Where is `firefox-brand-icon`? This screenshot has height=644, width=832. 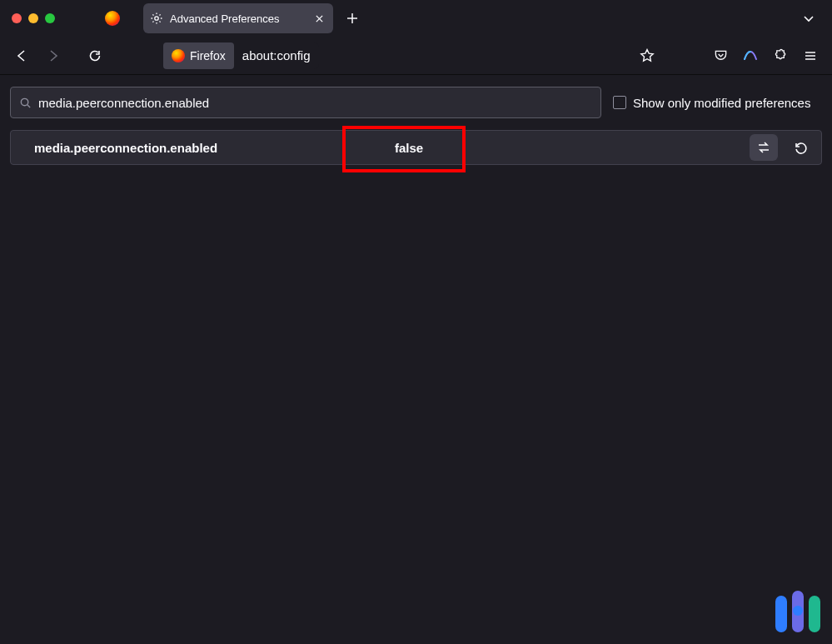 firefox-brand-icon is located at coordinates (178, 56).